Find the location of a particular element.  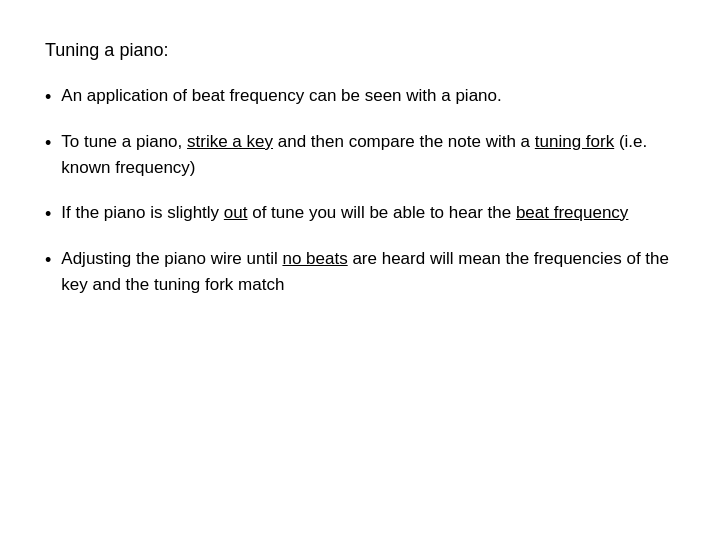

bullet-text-2: To tune a piano, strike a key and then c… is located at coordinates (368, 156).